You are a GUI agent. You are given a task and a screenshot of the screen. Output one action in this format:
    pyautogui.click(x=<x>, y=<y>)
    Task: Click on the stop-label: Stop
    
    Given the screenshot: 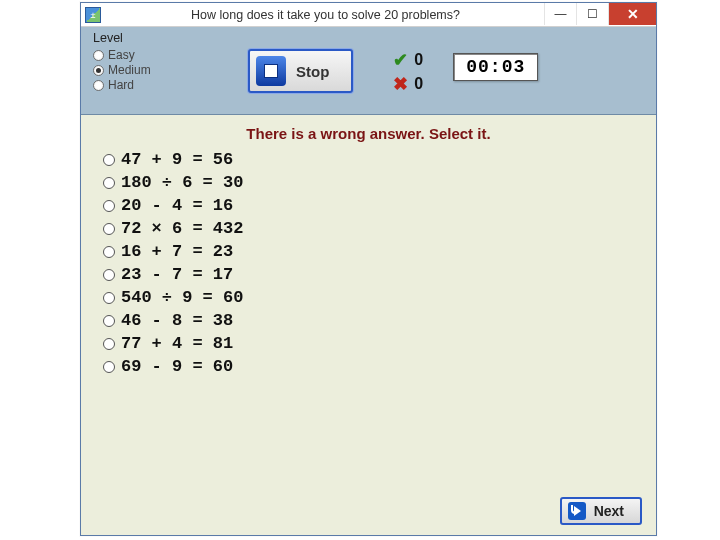 What is the action you would take?
    pyautogui.click(x=312, y=72)
    